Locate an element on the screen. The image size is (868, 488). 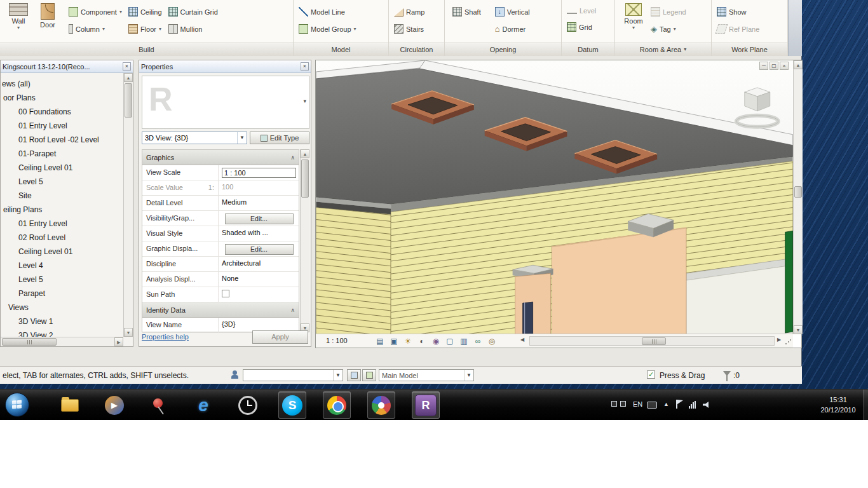
panel-label-build: Build is located at coordinates (146, 49).